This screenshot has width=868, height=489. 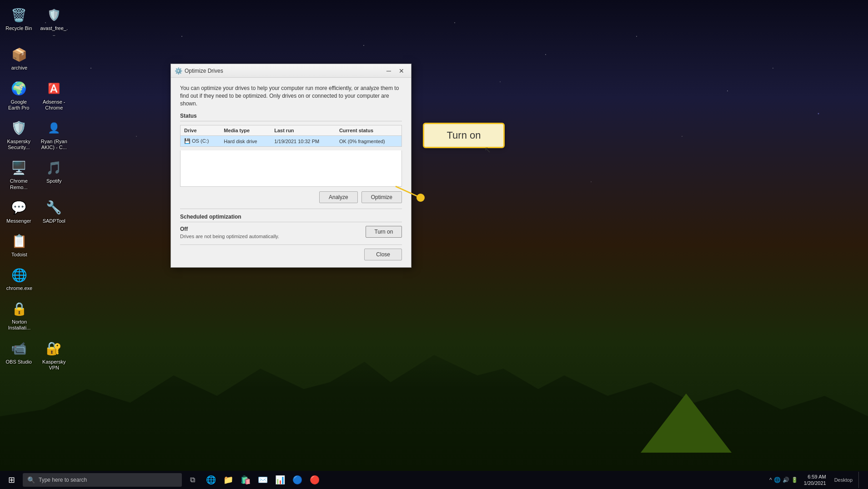 I want to click on taskbar-clock: 6:59 AM 1/20/2021, so click(x=815, y=480).